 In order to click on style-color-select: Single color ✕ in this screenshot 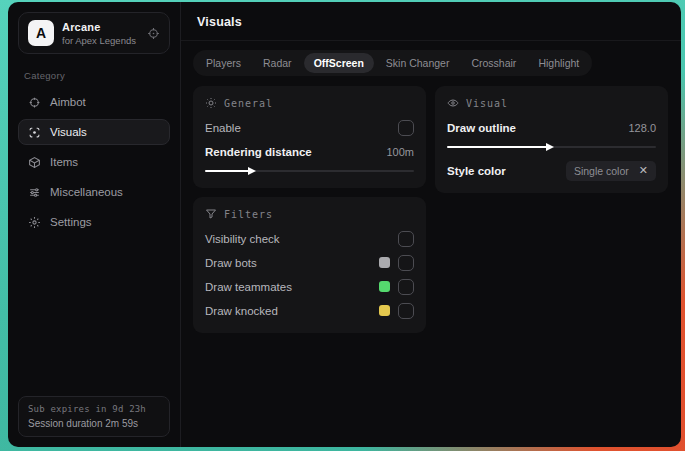, I will do `click(611, 171)`.